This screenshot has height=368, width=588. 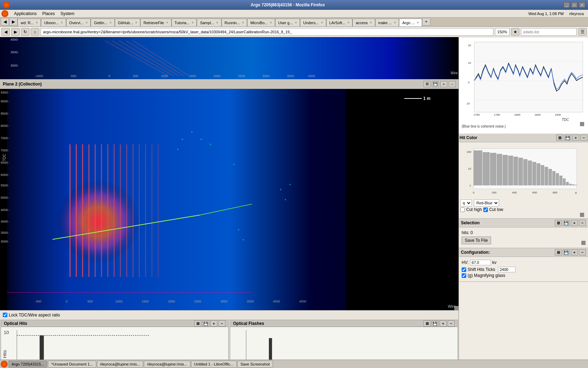 I want to click on taskbar-item-5: Save Screenshot, so click(x=255, y=364).